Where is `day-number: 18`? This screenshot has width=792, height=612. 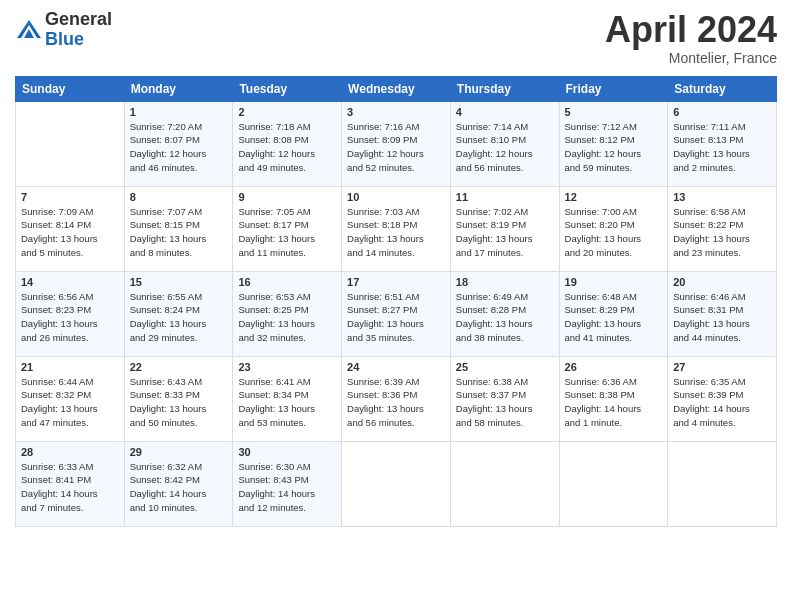
day-number: 18 is located at coordinates (505, 282).